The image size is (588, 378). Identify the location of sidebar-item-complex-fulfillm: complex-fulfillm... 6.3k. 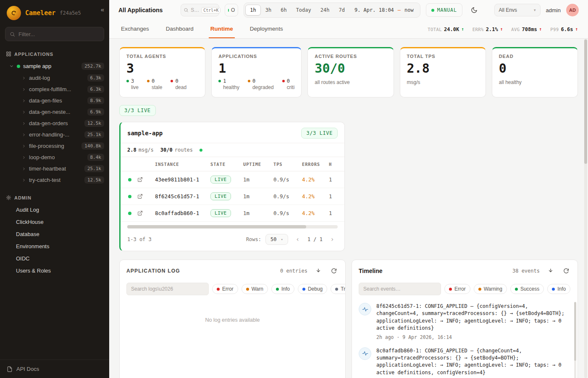
(55, 89).